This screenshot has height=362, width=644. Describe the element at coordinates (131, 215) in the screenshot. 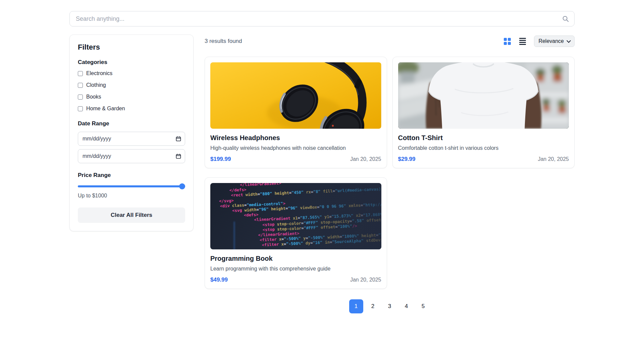

I see `clear-filters-button: Clear All Filters` at that location.